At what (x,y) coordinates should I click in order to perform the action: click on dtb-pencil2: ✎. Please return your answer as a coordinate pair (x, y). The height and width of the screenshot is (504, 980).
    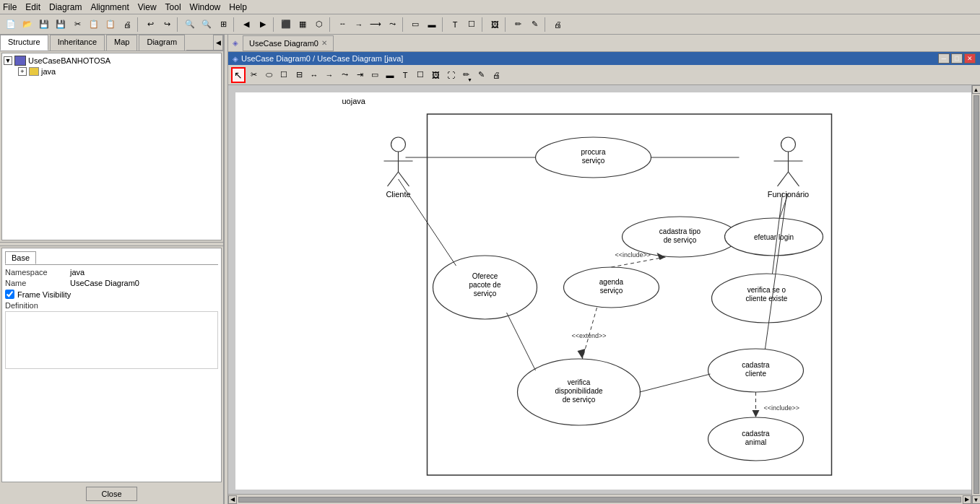
    Looking at the image, I should click on (481, 75).